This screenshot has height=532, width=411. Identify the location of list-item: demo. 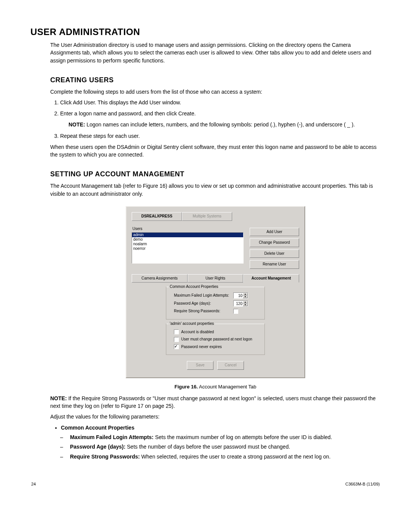
(188, 240).